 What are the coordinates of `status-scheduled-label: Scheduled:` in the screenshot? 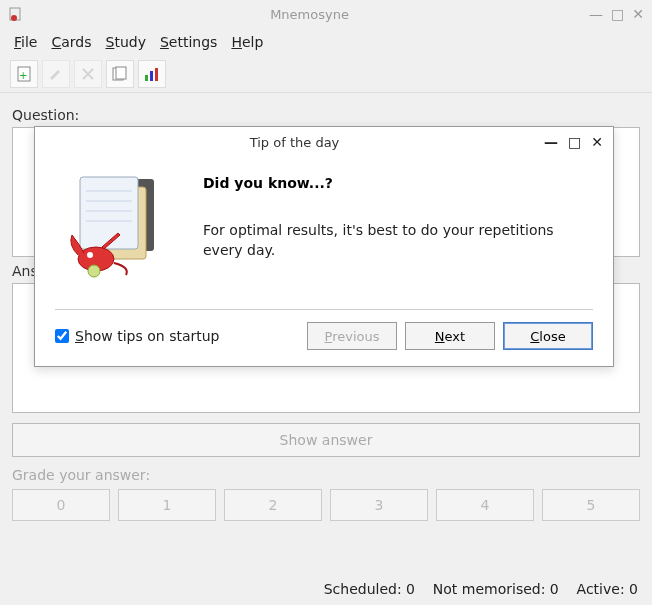 It's located at (363, 589).